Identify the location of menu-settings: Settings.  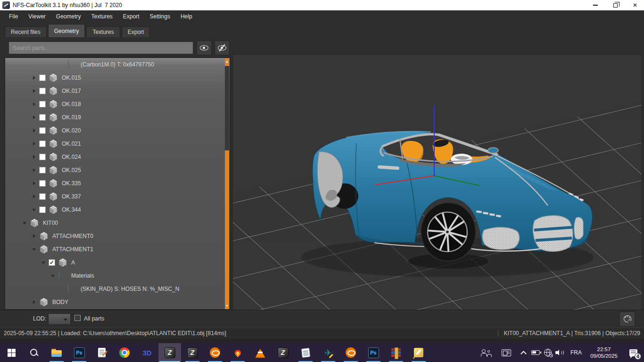
(160, 16).